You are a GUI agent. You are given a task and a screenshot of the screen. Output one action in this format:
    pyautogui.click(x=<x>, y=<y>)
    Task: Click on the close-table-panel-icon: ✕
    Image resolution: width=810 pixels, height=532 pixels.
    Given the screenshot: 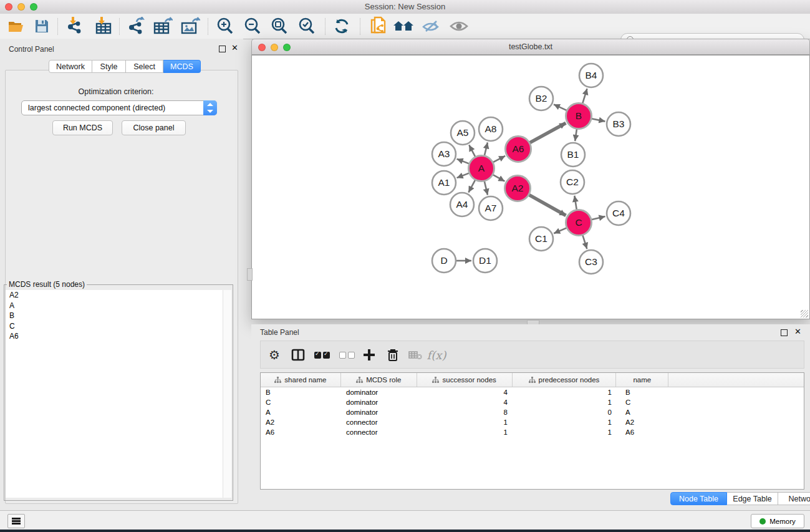 What is the action you would take?
    pyautogui.click(x=798, y=332)
    